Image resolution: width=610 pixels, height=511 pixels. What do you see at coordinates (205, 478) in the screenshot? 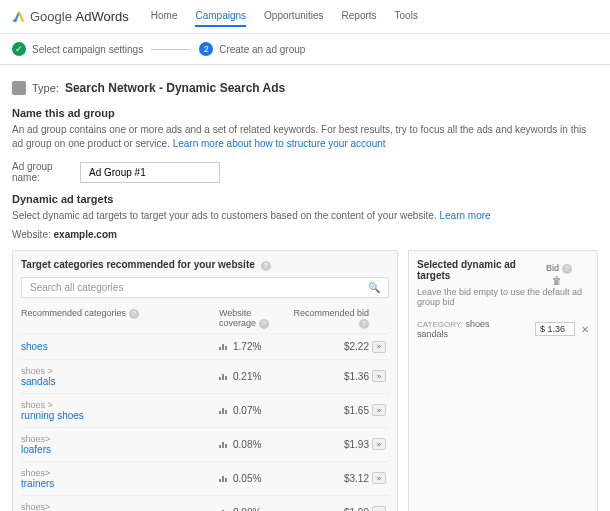
I see `category-row: shoes>trainers0.05%$3.12»` at bounding box center [205, 478].